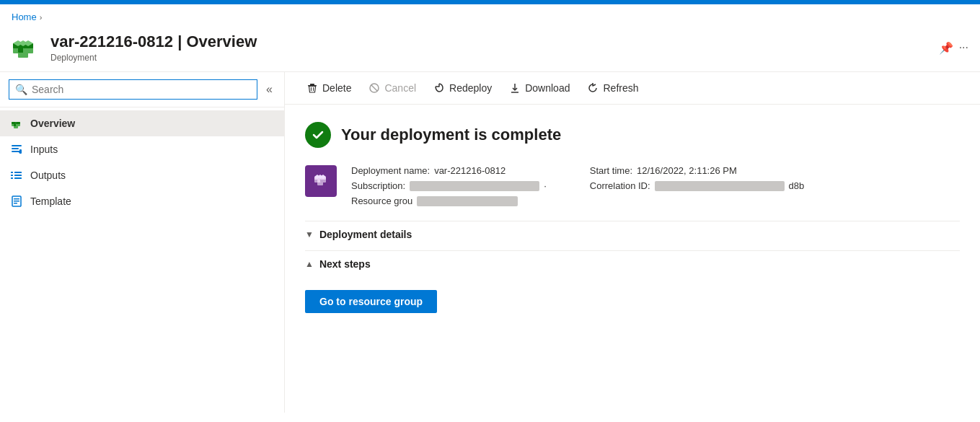 This screenshot has height=422, width=980. Describe the element at coordinates (142, 175) in the screenshot. I see `sidebar-item-outputs: Outputs` at that location.